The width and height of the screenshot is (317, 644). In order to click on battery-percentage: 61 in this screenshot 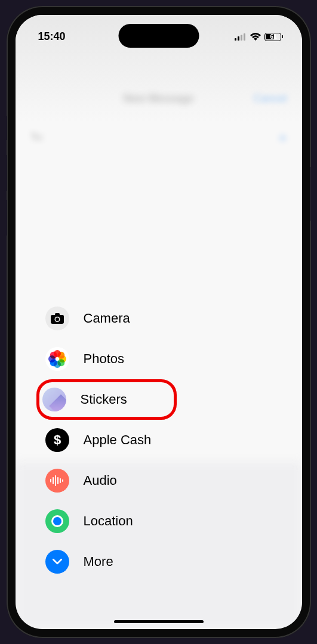, I will do `click(273, 37)`.